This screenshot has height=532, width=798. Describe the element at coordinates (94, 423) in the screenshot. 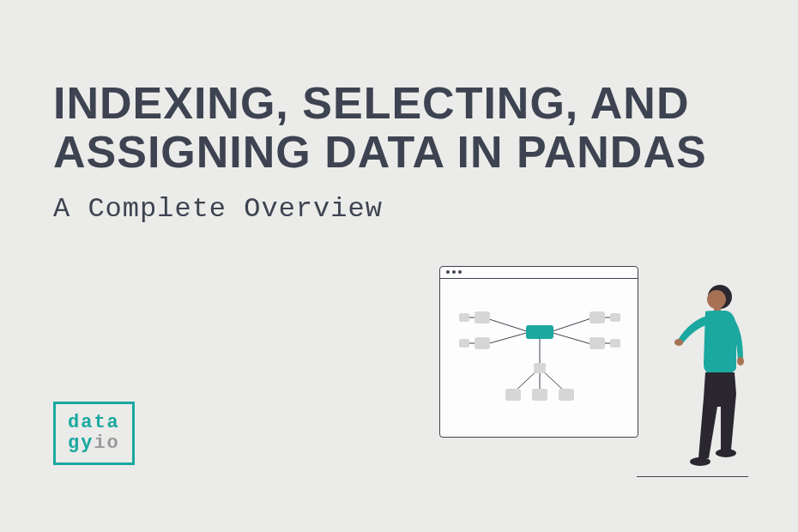

I see `logo-text-line1: data` at that location.